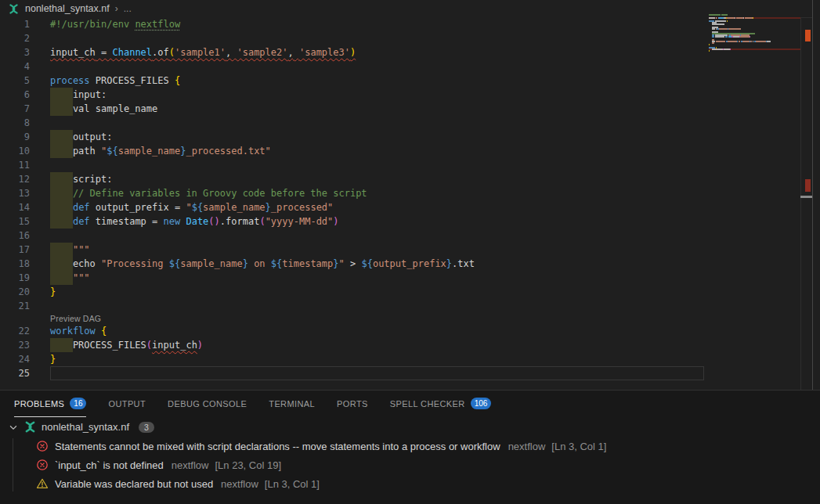 The height and width of the screenshot is (504, 820). I want to click on code-line: 13 // Define variables in Groovy code be…, so click(354, 193).